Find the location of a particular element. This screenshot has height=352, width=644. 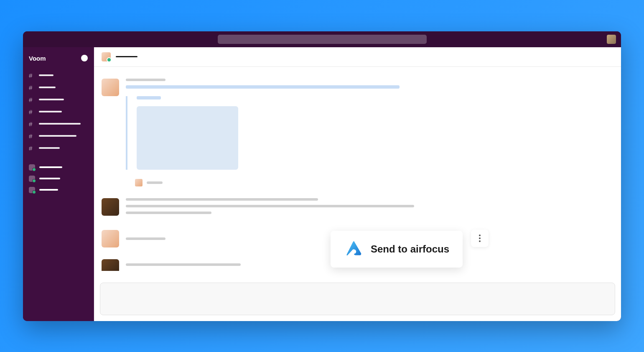

dm-section is located at coordinates (59, 179).